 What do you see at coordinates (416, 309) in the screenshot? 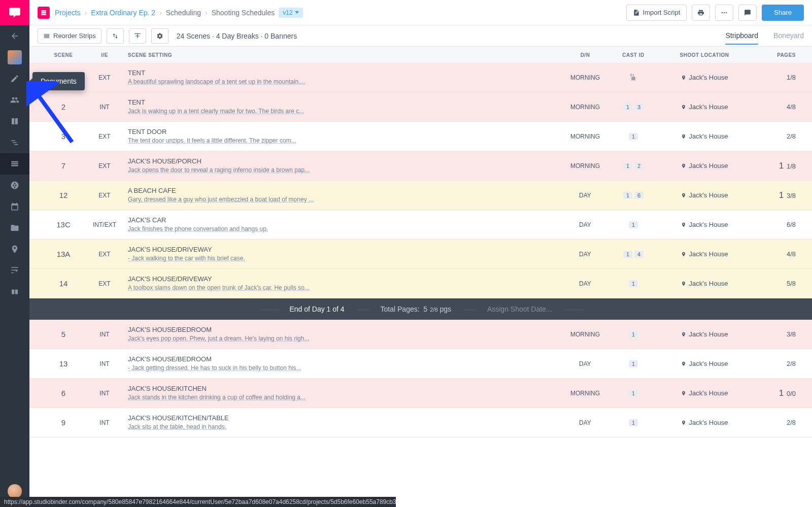
I see `daybreak-total: Total Pages: 5 2/8 pgs` at bounding box center [416, 309].